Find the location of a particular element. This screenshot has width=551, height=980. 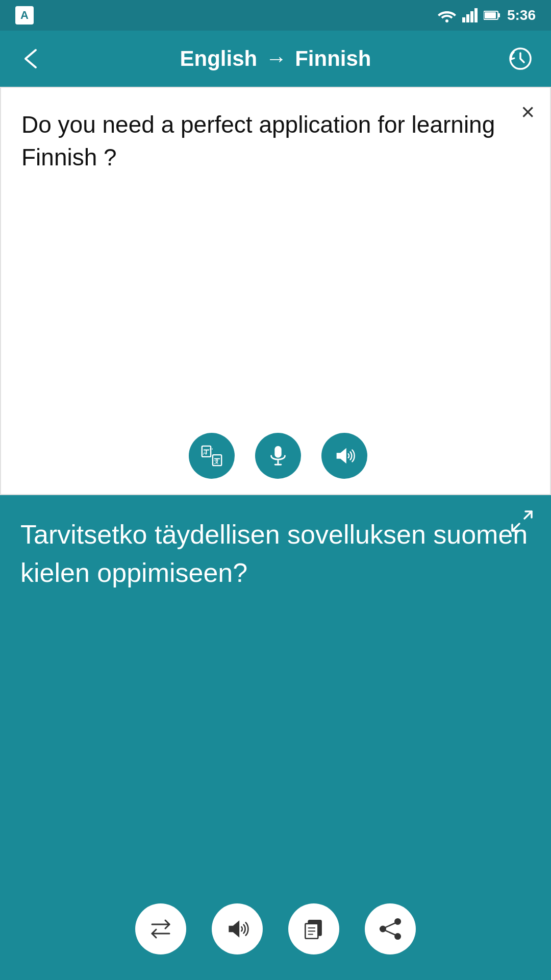

history-button is located at coordinates (520, 59).